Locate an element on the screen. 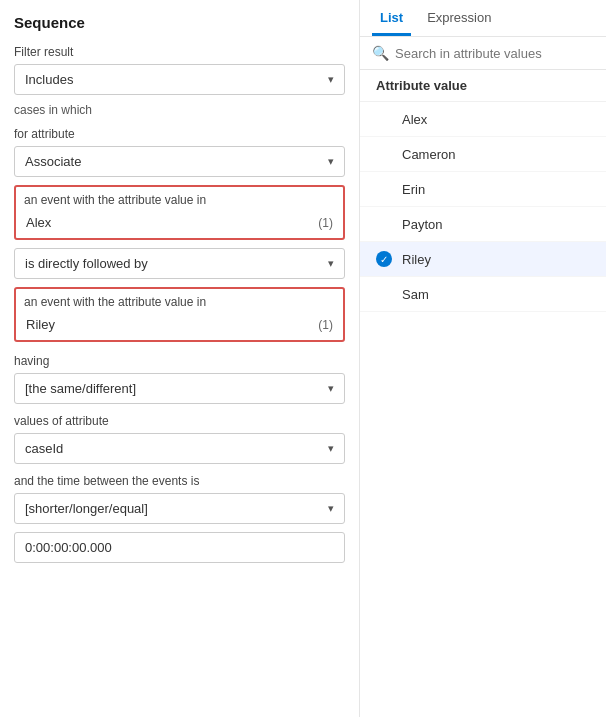 The image size is (606, 717). event1-field: Alex (1) is located at coordinates (180, 222).